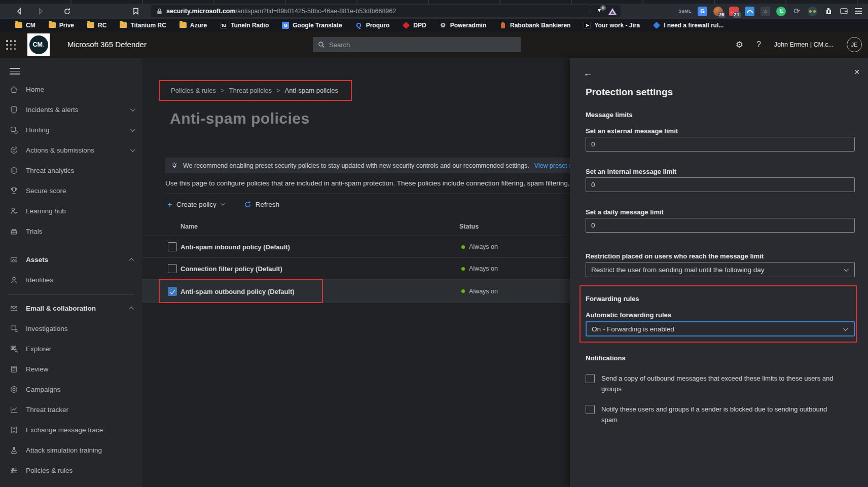  What do you see at coordinates (11, 45) in the screenshot?
I see `app-launcher-waffle-icon` at bounding box center [11, 45].